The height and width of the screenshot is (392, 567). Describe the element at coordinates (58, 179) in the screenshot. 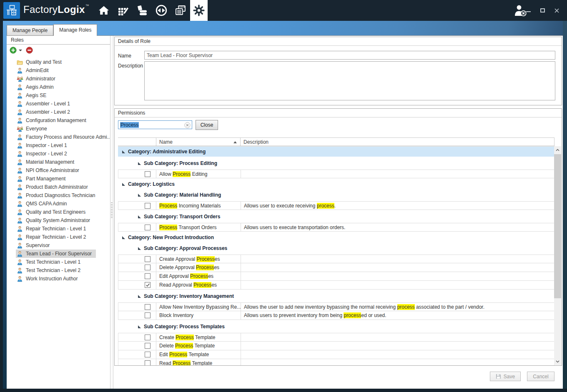

I see `role-item: Part Management` at that location.